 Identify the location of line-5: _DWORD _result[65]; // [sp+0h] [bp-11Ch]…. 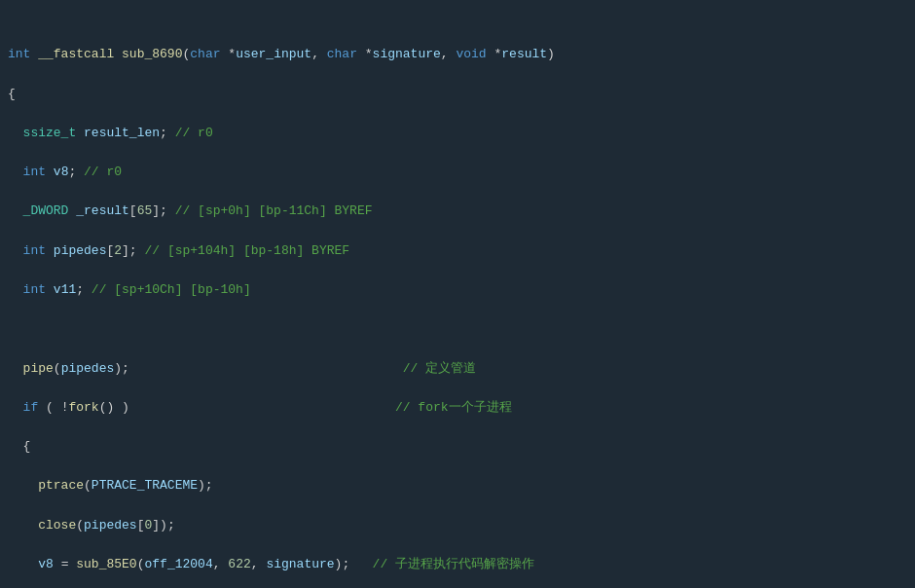
(458, 211).